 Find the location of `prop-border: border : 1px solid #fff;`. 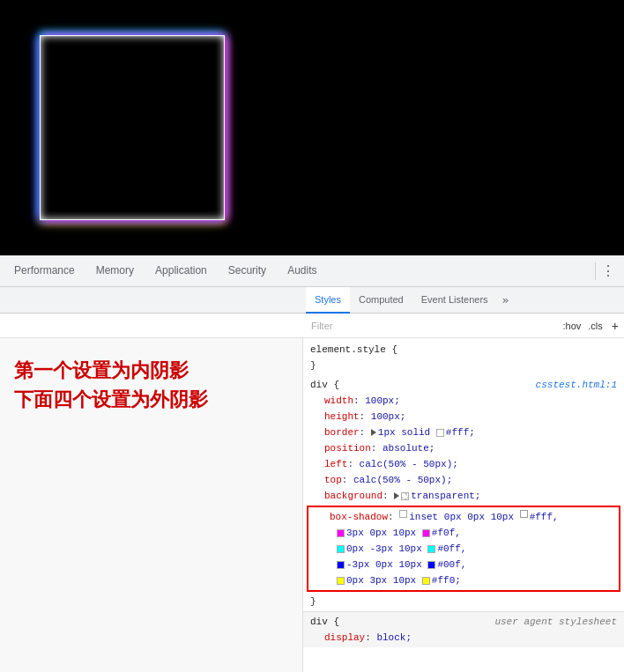

prop-border: border : 1px solid #fff; is located at coordinates (464, 432).